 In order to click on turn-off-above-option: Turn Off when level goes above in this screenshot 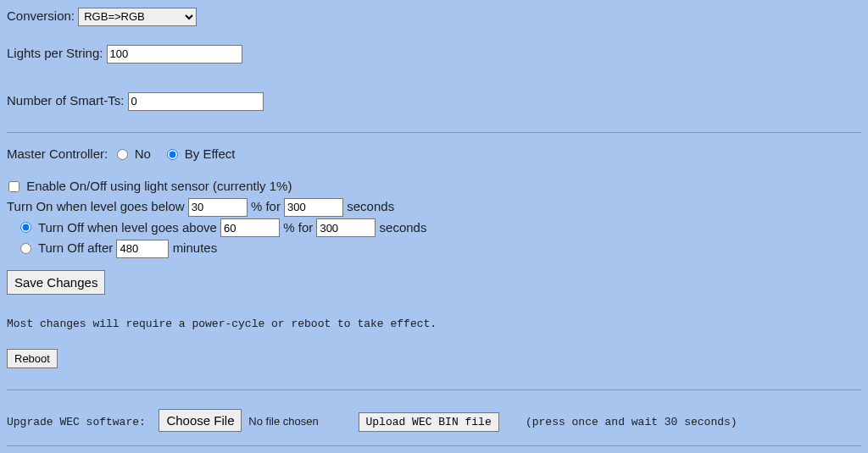, I will do `click(120, 227)`.